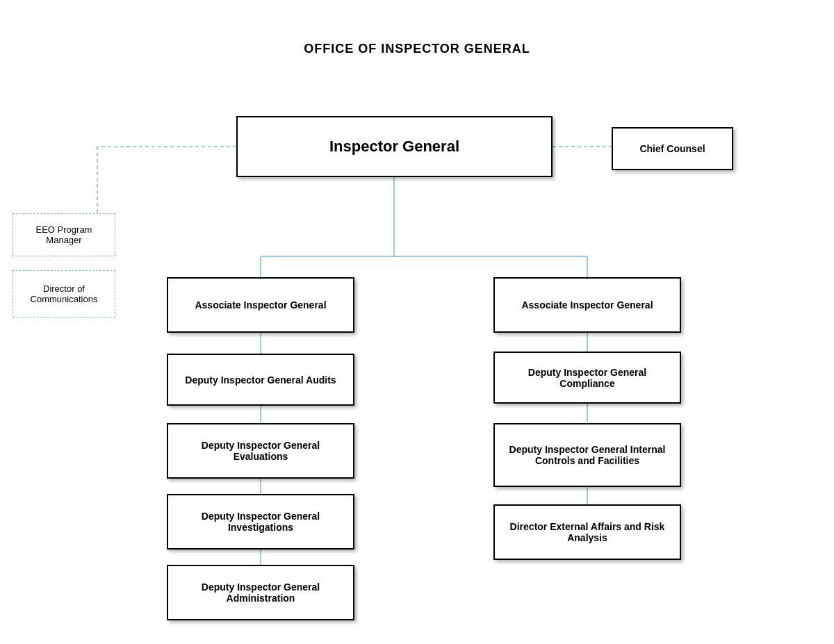 Image resolution: width=834 pixels, height=644 pixels. I want to click on deputy-administration-box: Deputy Inspector General Administration, so click(261, 593).